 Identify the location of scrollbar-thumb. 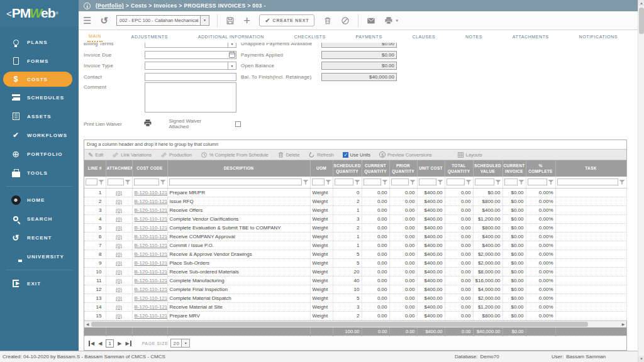
(641, 21).